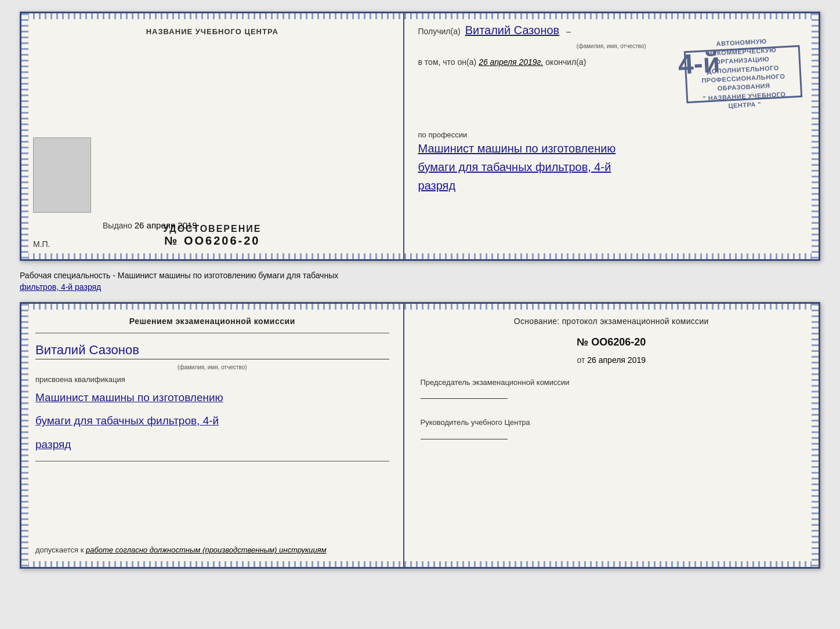  I want to click on poluchil-line: Получил(а) Виталий Сазонов –, so click(611, 30).